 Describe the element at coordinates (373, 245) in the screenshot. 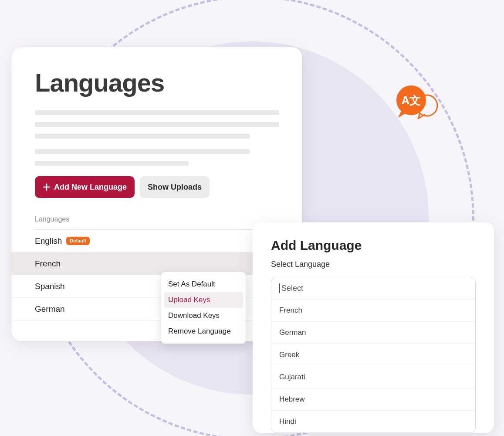

I see `add-language-title: Add Language` at that location.